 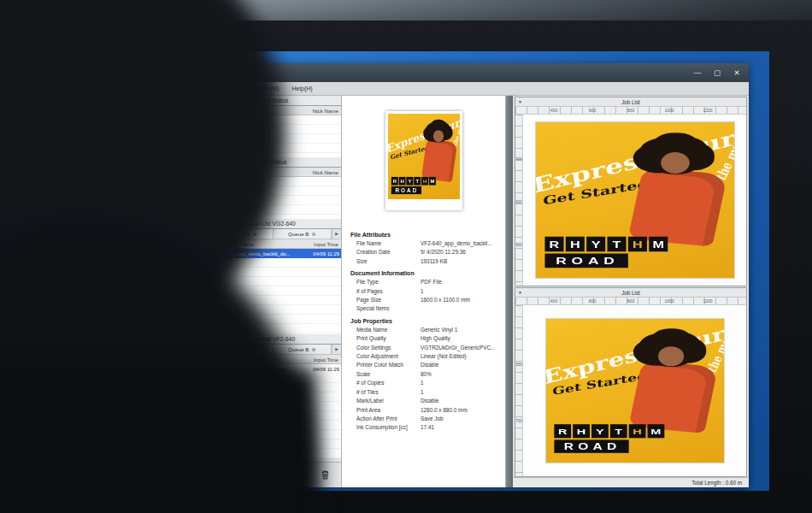 I want to click on property-label: # of Pages, so click(x=385, y=292).